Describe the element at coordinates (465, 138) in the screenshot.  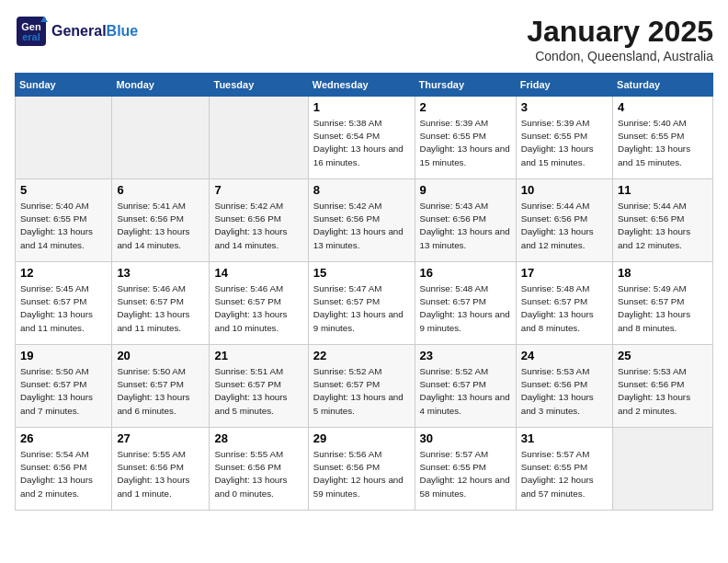
I see `day-cell: 2Sunrise: 5:39 AMSunset: 6:55 PMDaylight…` at that location.